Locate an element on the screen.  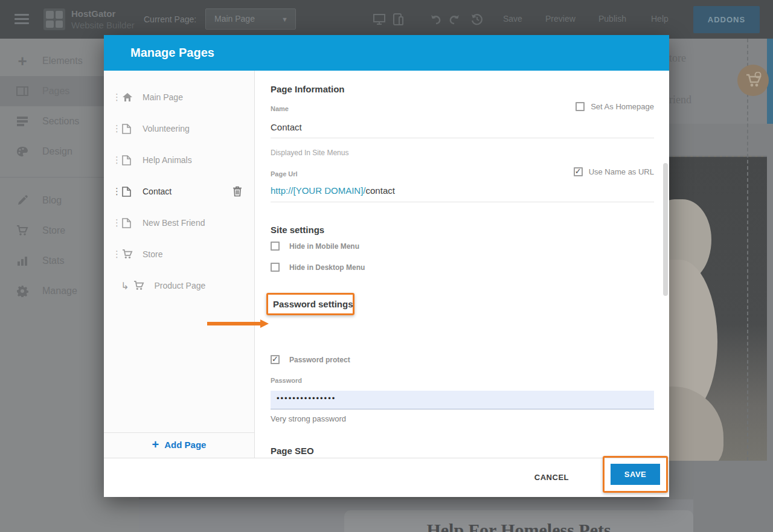
bar-chart-icon is located at coordinates (22, 261).